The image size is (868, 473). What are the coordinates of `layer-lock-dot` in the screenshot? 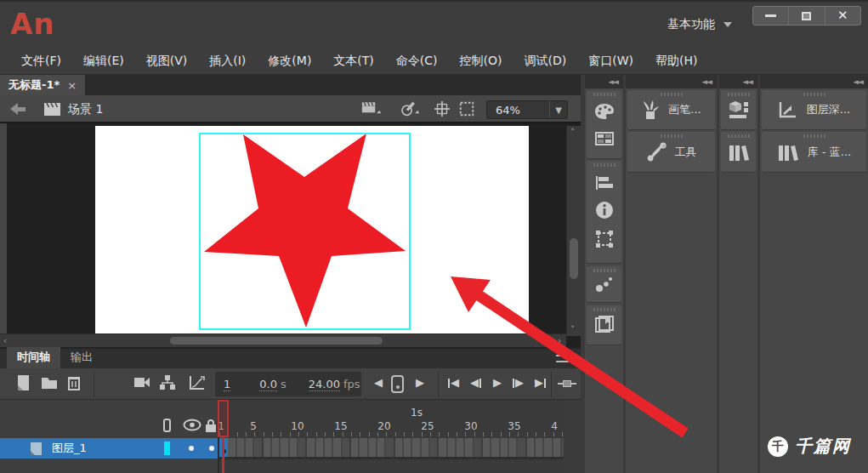 It's located at (212, 448).